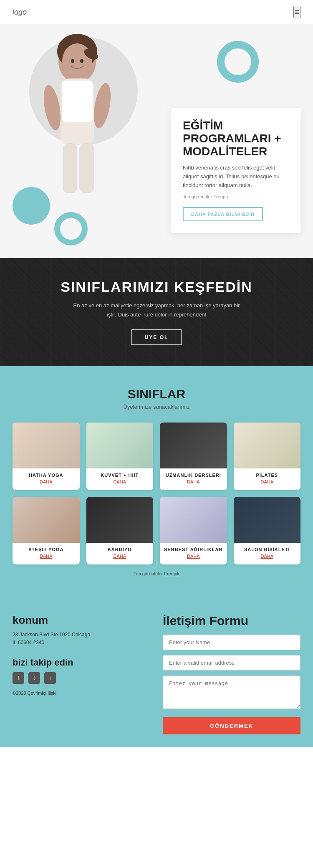 The width and height of the screenshot is (313, 868). What do you see at coordinates (120, 556) in the screenshot?
I see `class-card-more-kardiyo: DAHA` at bounding box center [120, 556].